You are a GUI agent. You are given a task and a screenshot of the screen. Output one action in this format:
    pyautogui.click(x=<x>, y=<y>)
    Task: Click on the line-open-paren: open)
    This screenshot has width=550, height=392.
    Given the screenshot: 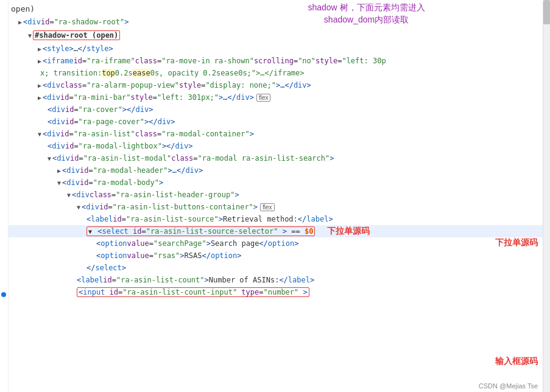 What is the action you would take?
    pyautogui.click(x=275, y=9)
    